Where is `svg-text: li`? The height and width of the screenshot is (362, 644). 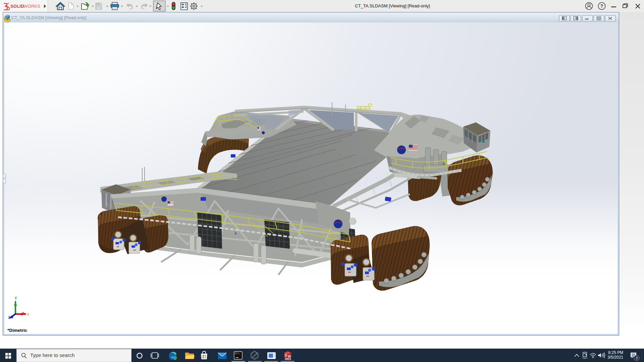 svg-text: li is located at coordinates (101, 214).